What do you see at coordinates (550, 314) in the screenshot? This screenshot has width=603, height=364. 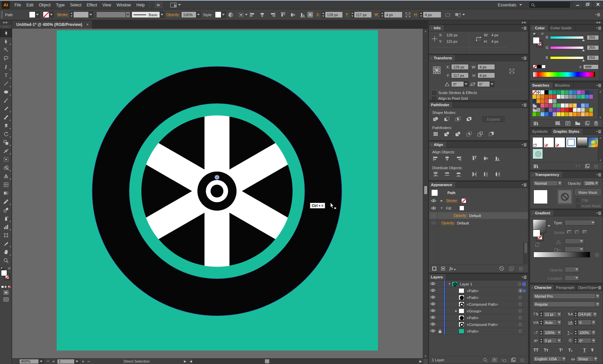 I see `font-size-field: 12 pt` at bounding box center [550, 314].